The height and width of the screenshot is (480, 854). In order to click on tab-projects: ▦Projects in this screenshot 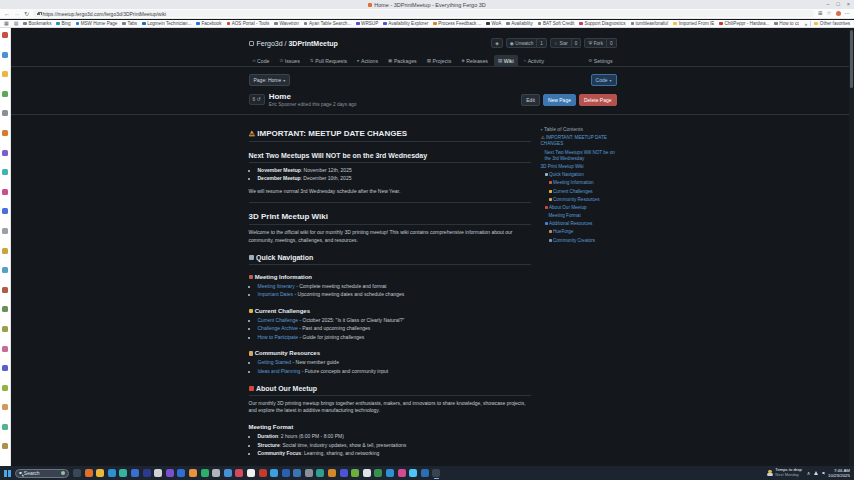, I will do `click(440, 60)`.